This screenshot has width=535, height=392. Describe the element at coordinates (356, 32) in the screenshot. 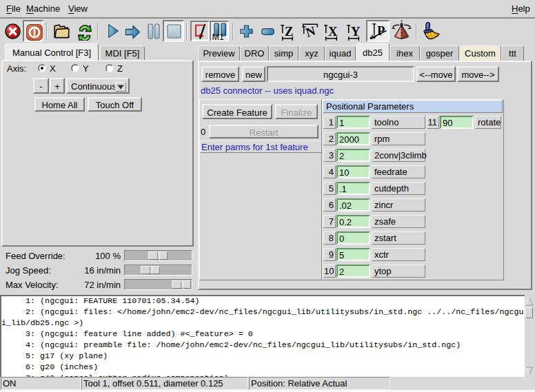

I see `svg-text: Y` at that location.